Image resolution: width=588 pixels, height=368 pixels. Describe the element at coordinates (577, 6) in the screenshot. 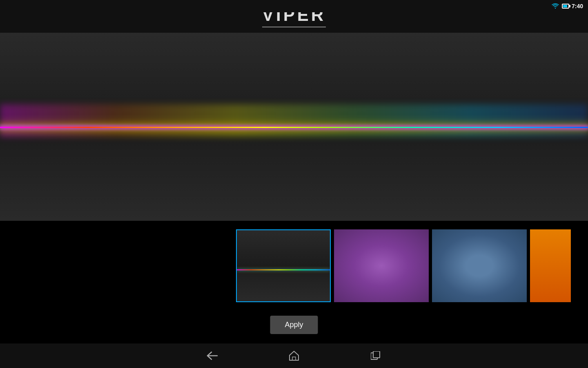

I see `status-time: 7:40` at that location.